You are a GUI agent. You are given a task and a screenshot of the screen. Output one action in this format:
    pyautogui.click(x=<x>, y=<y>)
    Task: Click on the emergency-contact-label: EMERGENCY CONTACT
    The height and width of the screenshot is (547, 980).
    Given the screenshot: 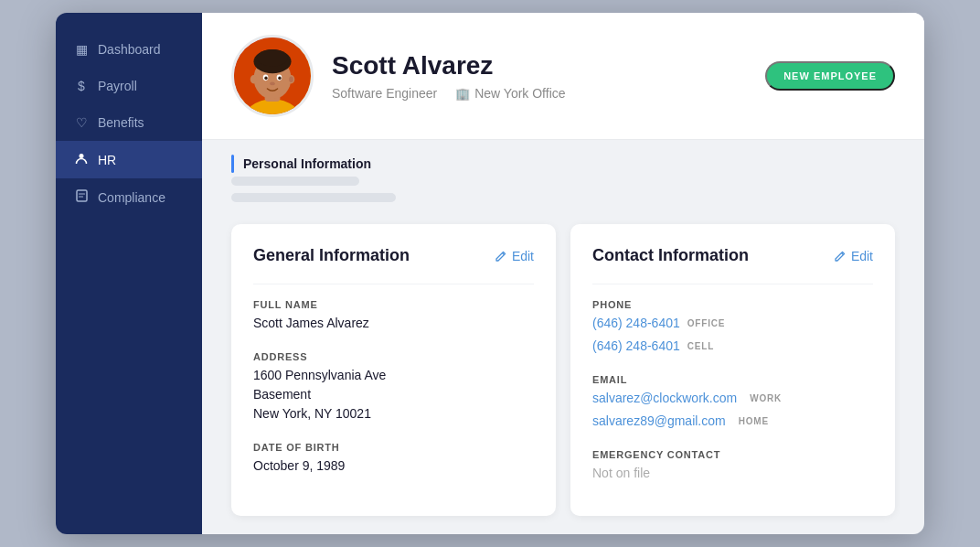 What is the action you would take?
    pyautogui.click(x=733, y=455)
    